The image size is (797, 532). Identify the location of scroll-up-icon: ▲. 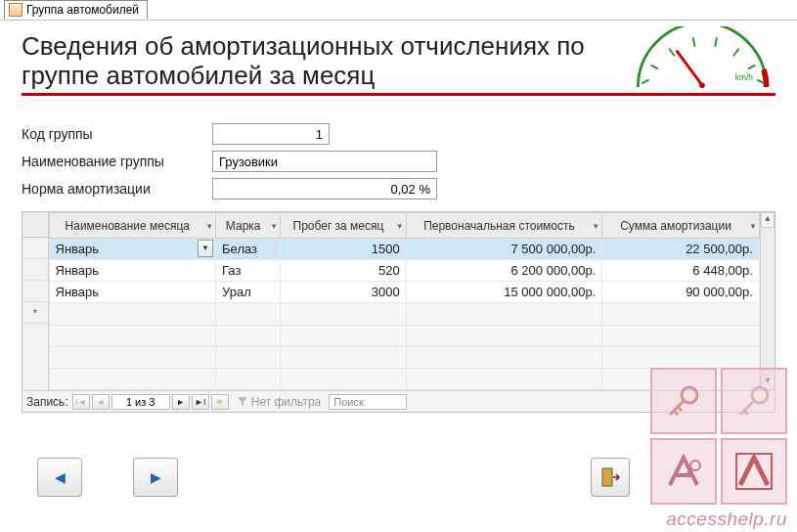
(768, 220).